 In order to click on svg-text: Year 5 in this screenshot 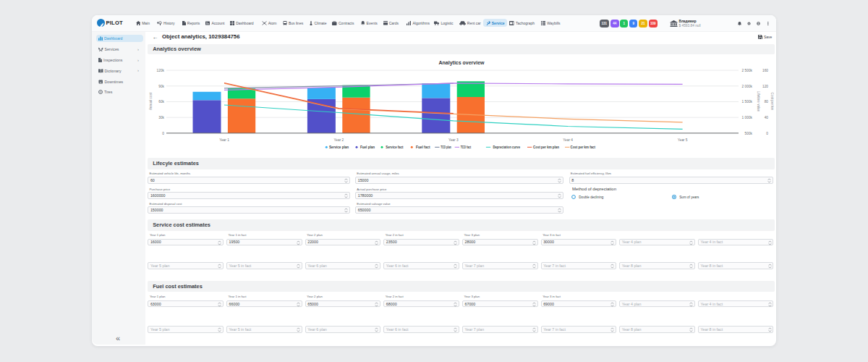, I will do `click(683, 140)`.